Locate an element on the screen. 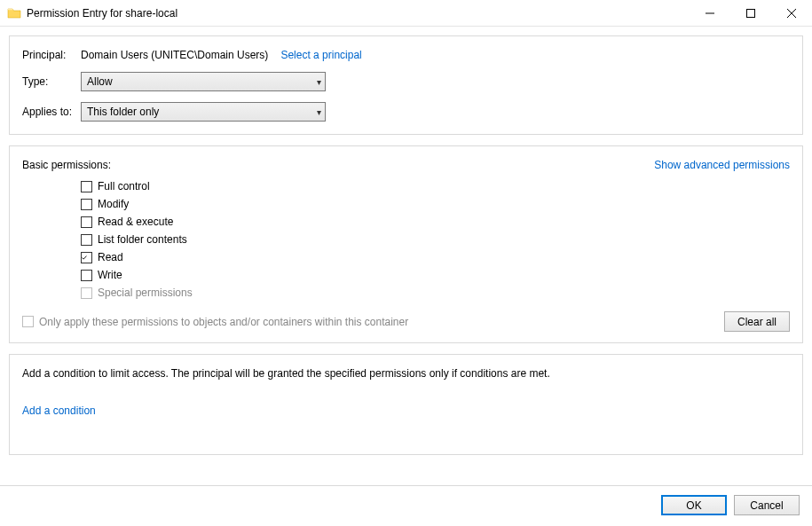  permission-item: Read & execute is located at coordinates (435, 222).